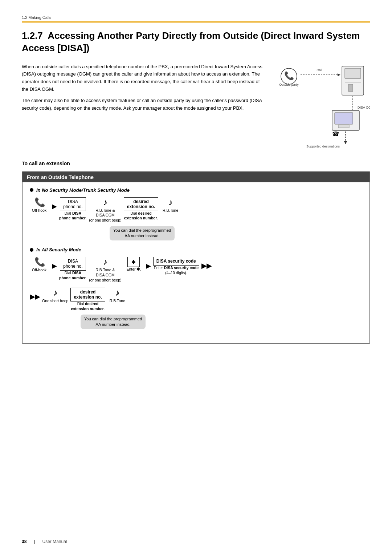  I want to click on footer-manual-label: User Manual, so click(54, 542).